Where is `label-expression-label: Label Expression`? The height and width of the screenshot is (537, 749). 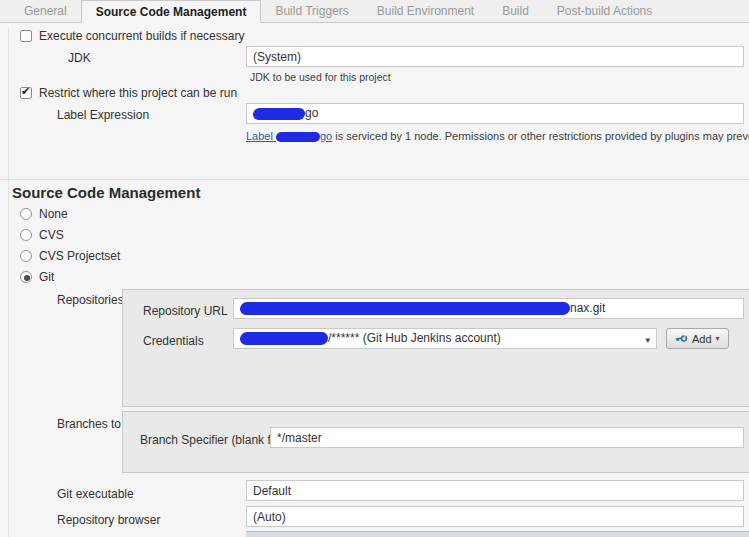 label-expression-label: Label Expression is located at coordinates (103, 115).